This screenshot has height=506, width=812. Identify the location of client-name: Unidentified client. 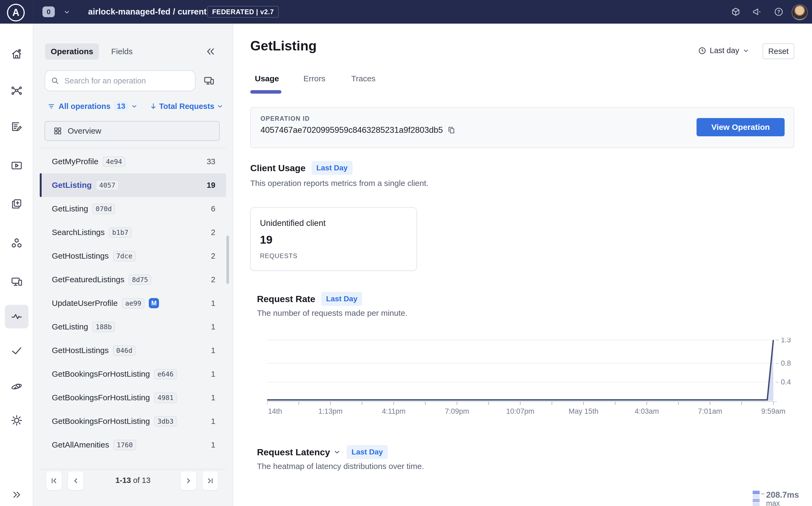
(293, 223).